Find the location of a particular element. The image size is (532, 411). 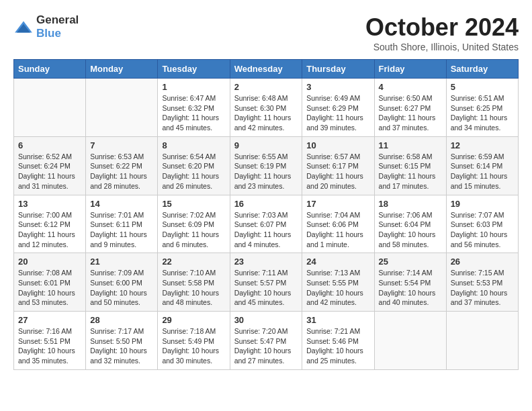

calendar-cell: 5Sunrise: 6:51 AMSunset: 6:25 PMDaylight… is located at coordinates (482, 107).